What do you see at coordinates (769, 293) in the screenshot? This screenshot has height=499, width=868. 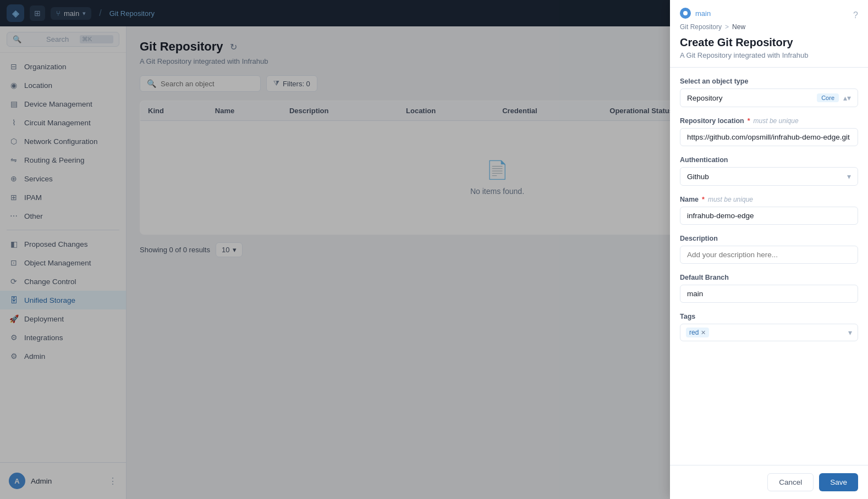 I see `default-branch-input` at bounding box center [769, 293].